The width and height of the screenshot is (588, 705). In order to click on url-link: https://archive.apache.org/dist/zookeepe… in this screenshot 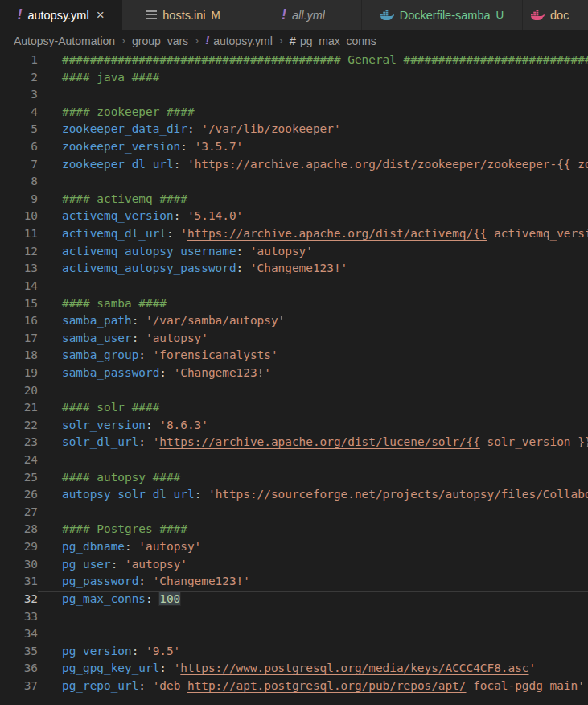, I will do `click(383, 164)`.